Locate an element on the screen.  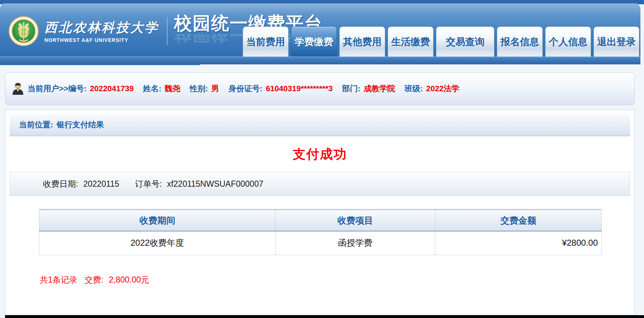
tab-current-fees: 当前费用 is located at coordinates (266, 41).